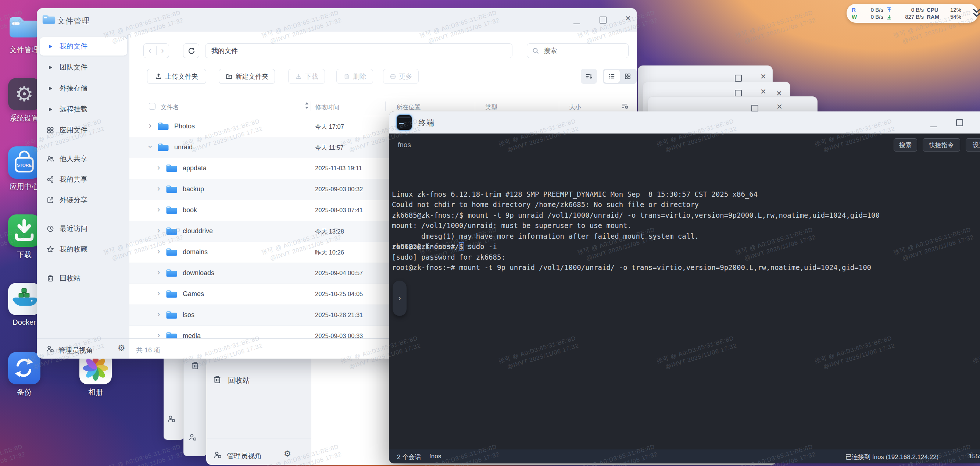  Describe the element at coordinates (399, 298) in the screenshot. I see `sidebar-expand-handle: ›` at that location.